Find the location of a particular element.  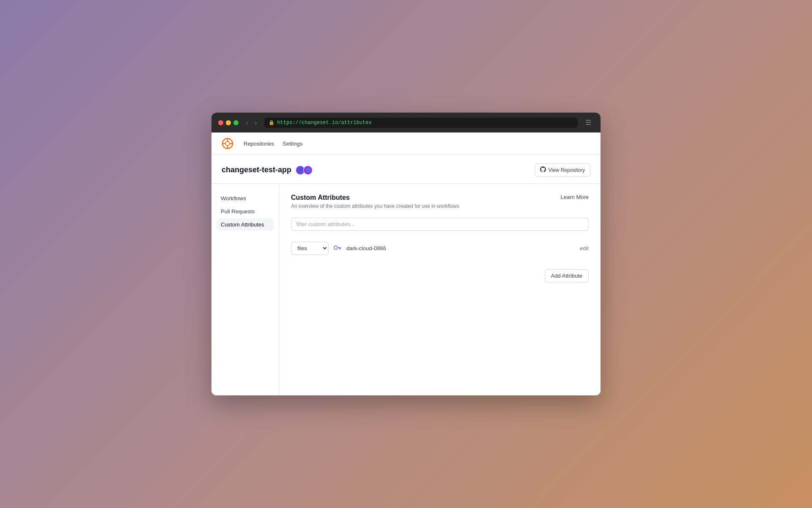

avatar-2: 🌐 is located at coordinates (308, 170).